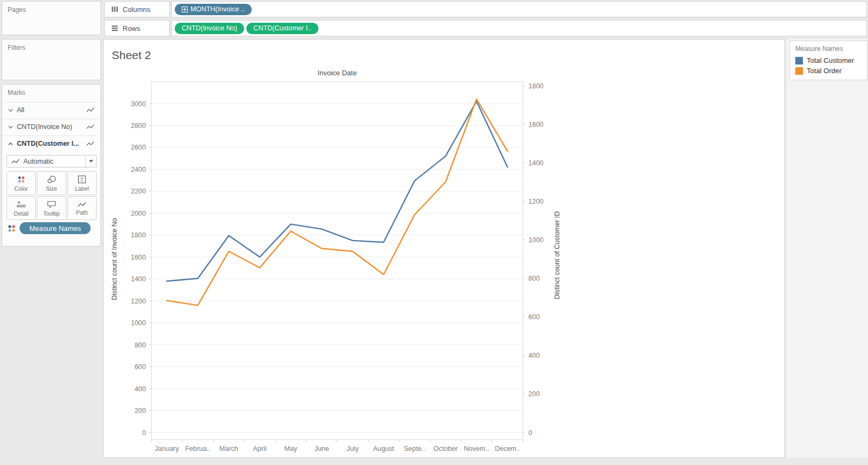 Image resolution: width=868 pixels, height=465 pixels. What do you see at coordinates (534, 394) in the screenshot?
I see `right-axis-tick-label: 200` at bounding box center [534, 394].